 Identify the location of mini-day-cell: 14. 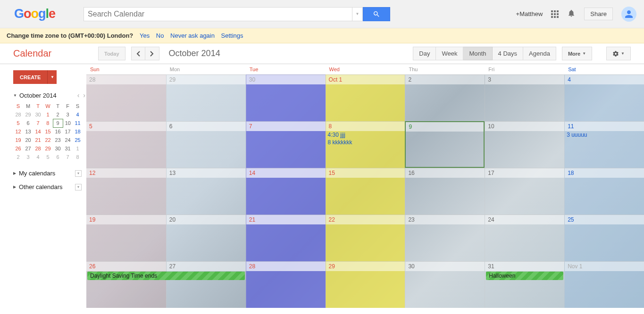
(38, 132).